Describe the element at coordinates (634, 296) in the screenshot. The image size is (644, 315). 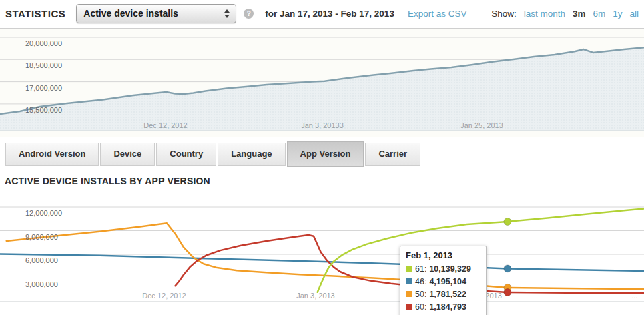
I see `x-tick-label: ...` at that location.